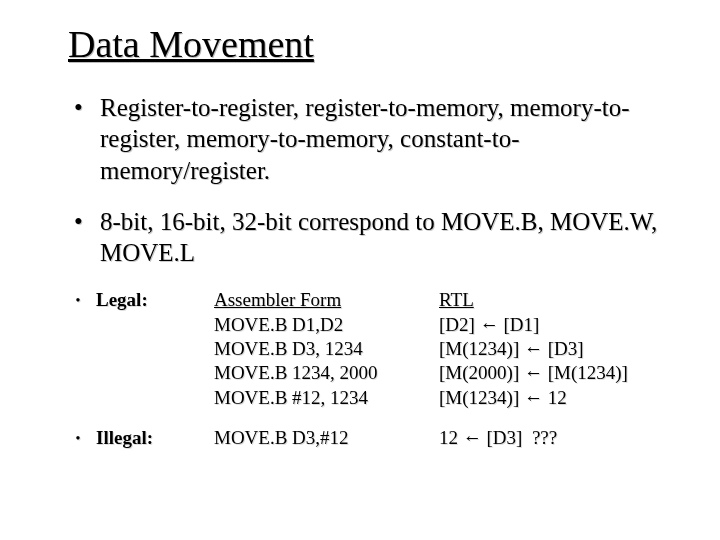 This screenshot has height=540, width=720. I want to click on rtl-row: [D2] ← [D1], so click(560, 325).